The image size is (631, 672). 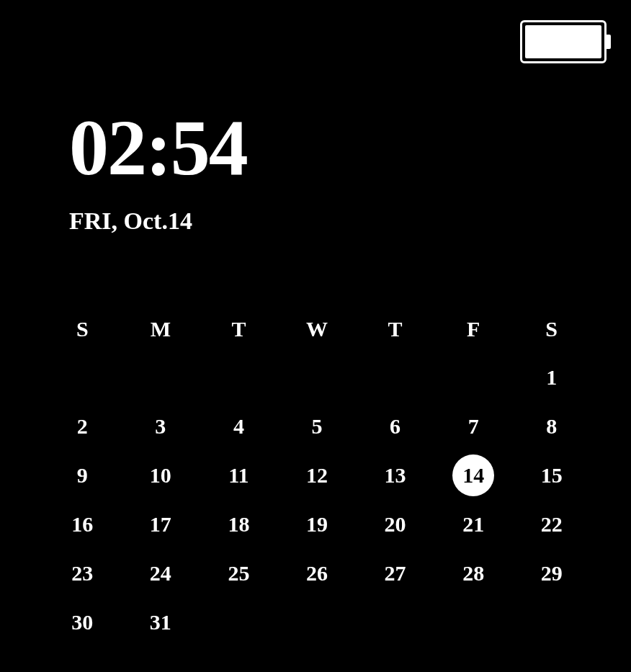 What do you see at coordinates (161, 426) in the screenshot?
I see `calendar-day-cell: 3` at bounding box center [161, 426].